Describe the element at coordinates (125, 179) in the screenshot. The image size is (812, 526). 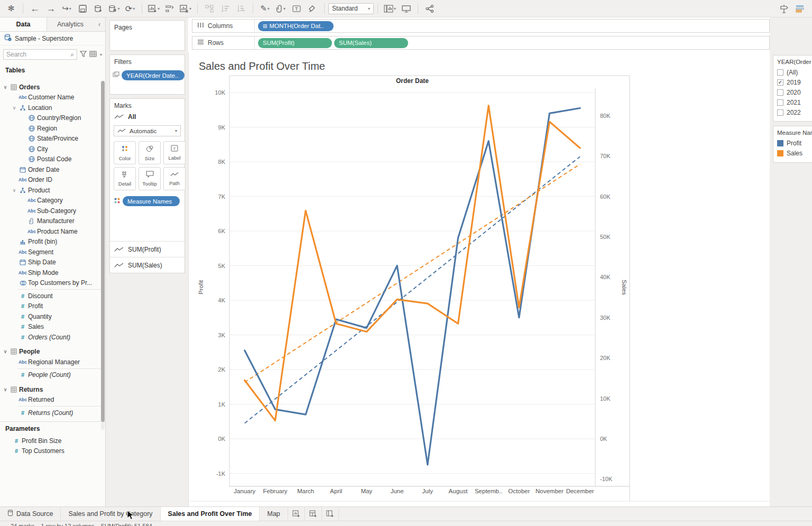
I see `detail-button: Detail` at that location.